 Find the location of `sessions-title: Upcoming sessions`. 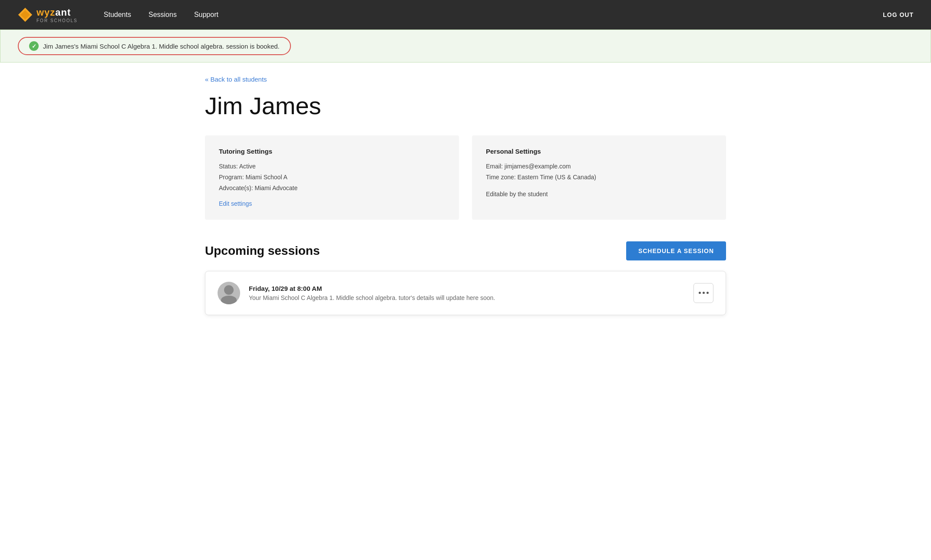

sessions-title: Upcoming sessions is located at coordinates (262, 251).